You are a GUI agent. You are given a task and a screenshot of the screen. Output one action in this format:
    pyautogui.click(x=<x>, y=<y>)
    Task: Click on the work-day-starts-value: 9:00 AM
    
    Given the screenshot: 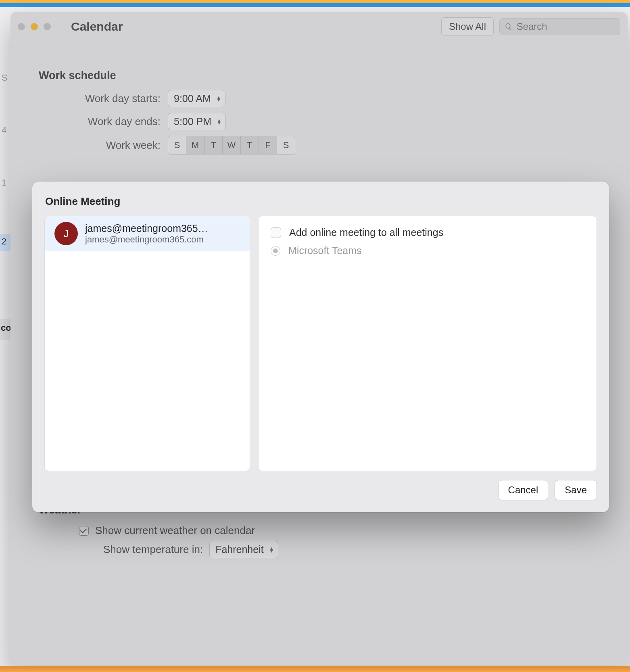 What is the action you would take?
    pyautogui.click(x=192, y=98)
    